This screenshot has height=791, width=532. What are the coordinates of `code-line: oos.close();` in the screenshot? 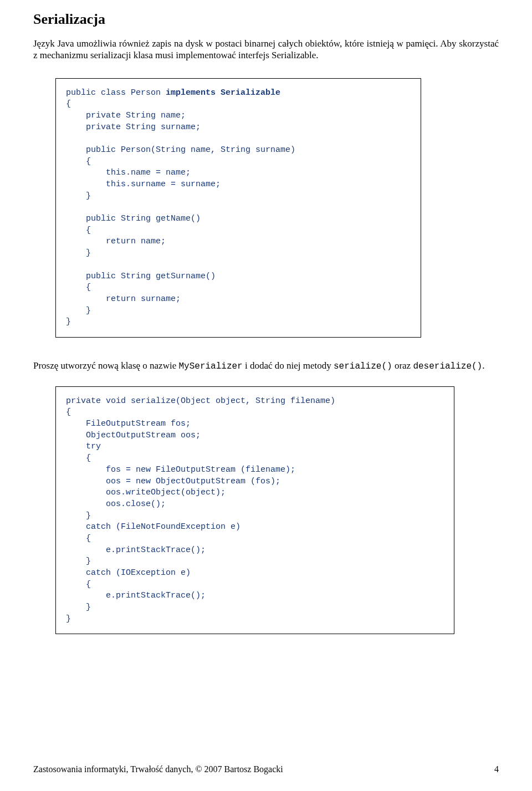 It's located at (116, 504).